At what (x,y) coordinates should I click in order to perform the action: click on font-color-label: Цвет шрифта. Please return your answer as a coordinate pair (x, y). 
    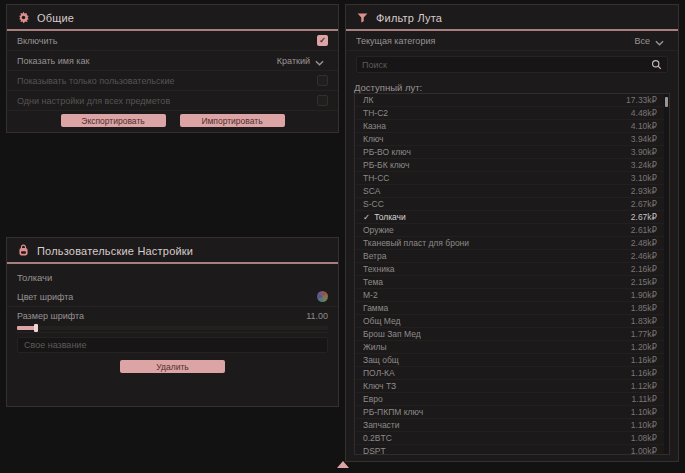
    Looking at the image, I should click on (45, 297).